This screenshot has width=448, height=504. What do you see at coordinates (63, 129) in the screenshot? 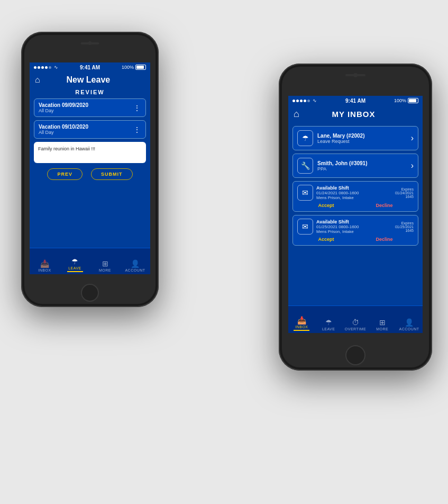
I see `leave-card-2-text: Vacation 09/10/2020 All Day` at bounding box center [63, 129].